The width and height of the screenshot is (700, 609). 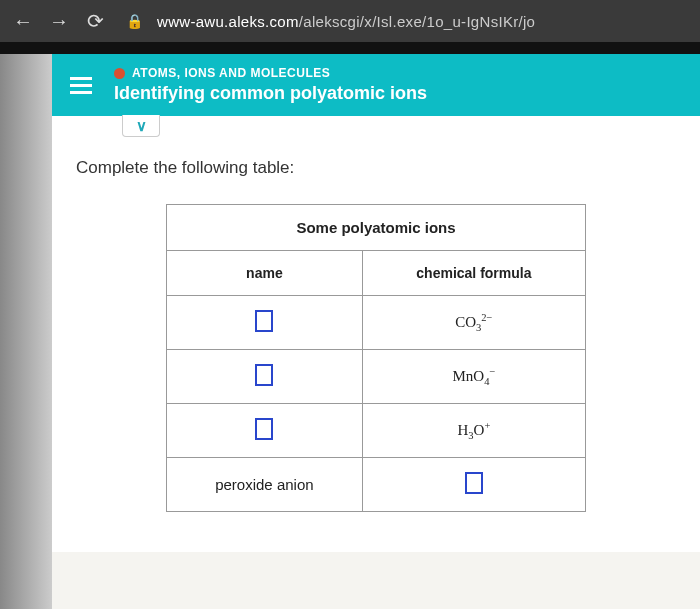 What do you see at coordinates (228, 22) in the screenshot?
I see `url-domain: www-awu.aleks.com` at bounding box center [228, 22].